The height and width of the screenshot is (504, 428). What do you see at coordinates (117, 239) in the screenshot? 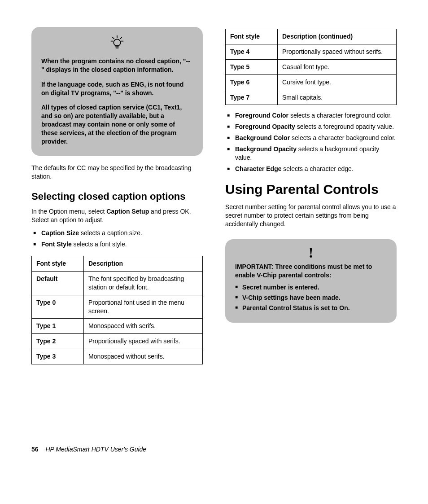
I see `option-list: Caption Size selects a caption size. Fon…` at bounding box center [117, 239].